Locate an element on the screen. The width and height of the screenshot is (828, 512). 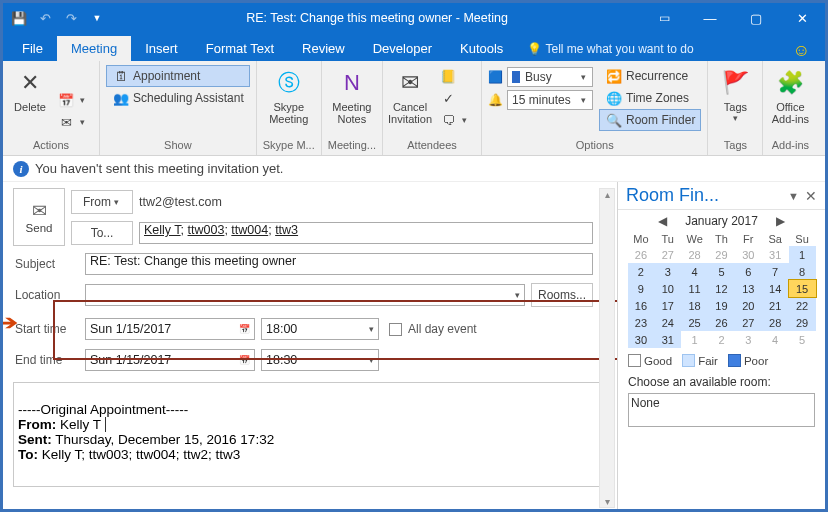
room-finder-header: Room Fin... ▼ ✕ is located at coordinates (722, 196).